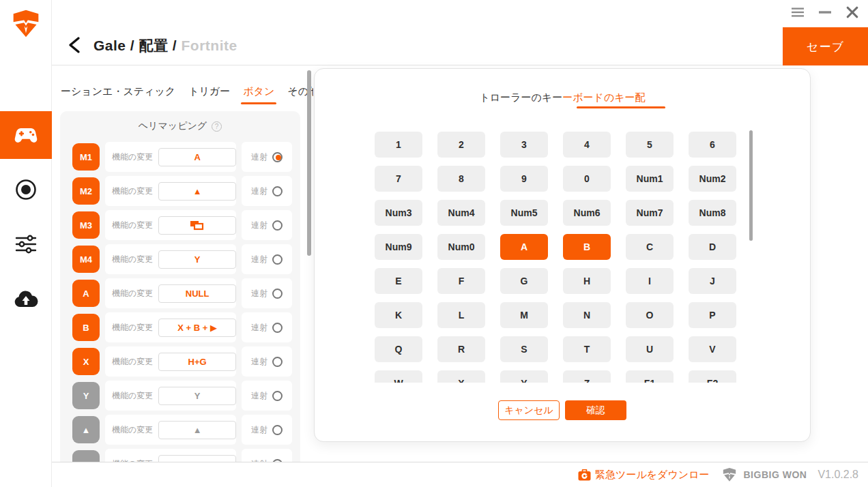  Describe the element at coordinates (587, 179) in the screenshot. I see `key-button: 0` at that location.